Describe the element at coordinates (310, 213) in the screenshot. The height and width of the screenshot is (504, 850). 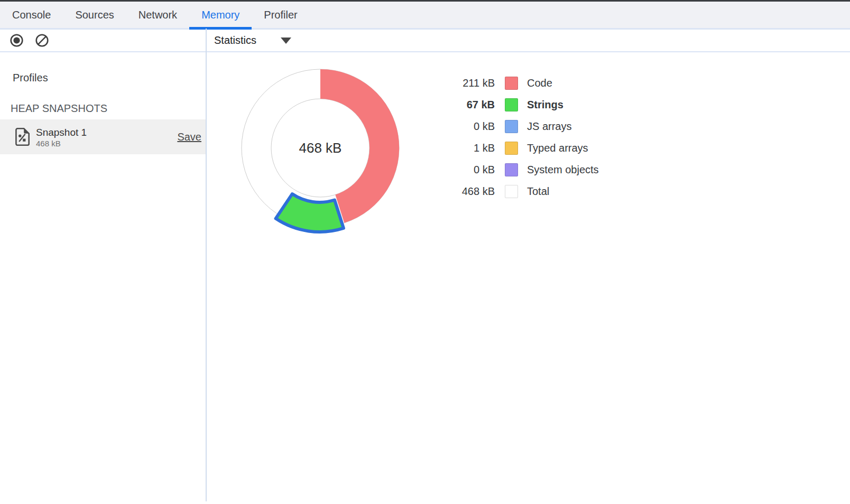
I see `donut-slice-strings` at that location.